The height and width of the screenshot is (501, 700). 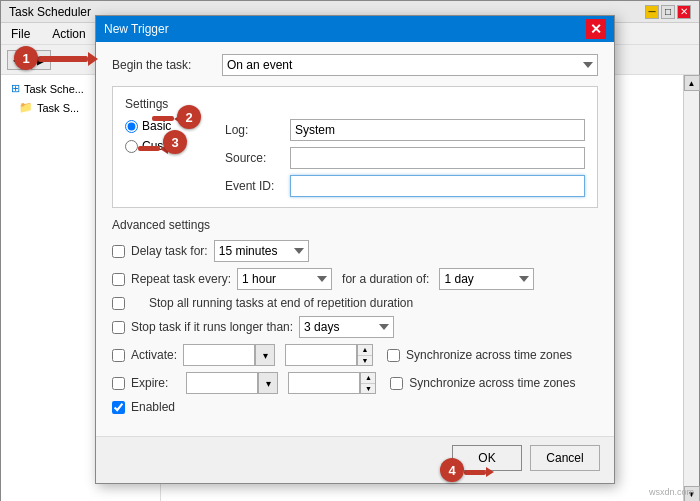 I want to click on sync-tz-1-label: Synchronize across time zones, so click(x=489, y=355).